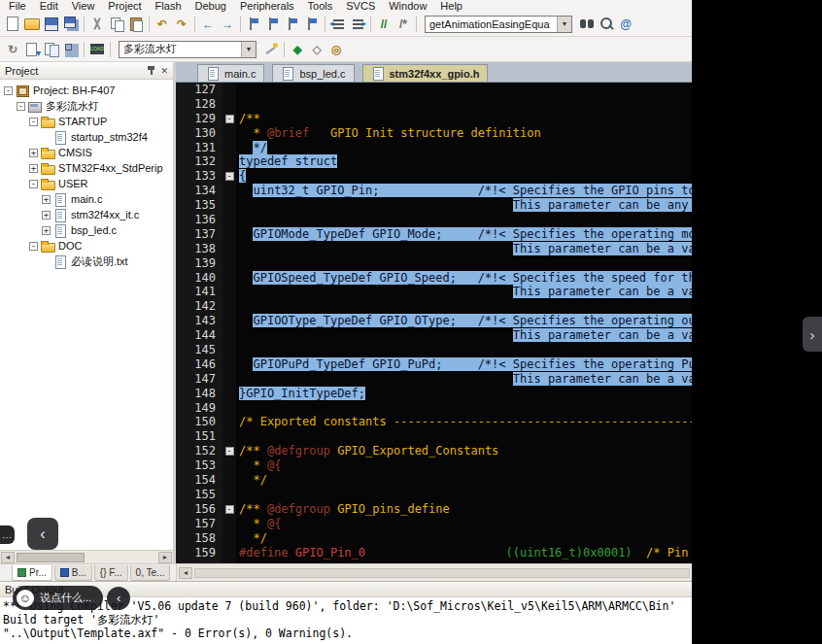 This screenshot has width=822, height=644. What do you see at coordinates (626, 23) in the screenshot?
I see `configure-icon: @` at bounding box center [626, 23].